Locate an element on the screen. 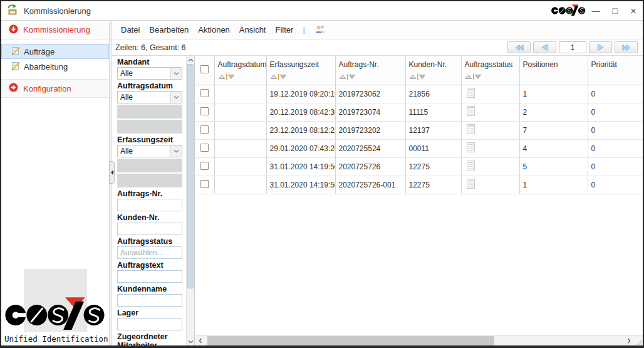 Image resolution: width=644 pixels, height=348 pixels. cell-auftragsdatum is located at coordinates (241, 94).